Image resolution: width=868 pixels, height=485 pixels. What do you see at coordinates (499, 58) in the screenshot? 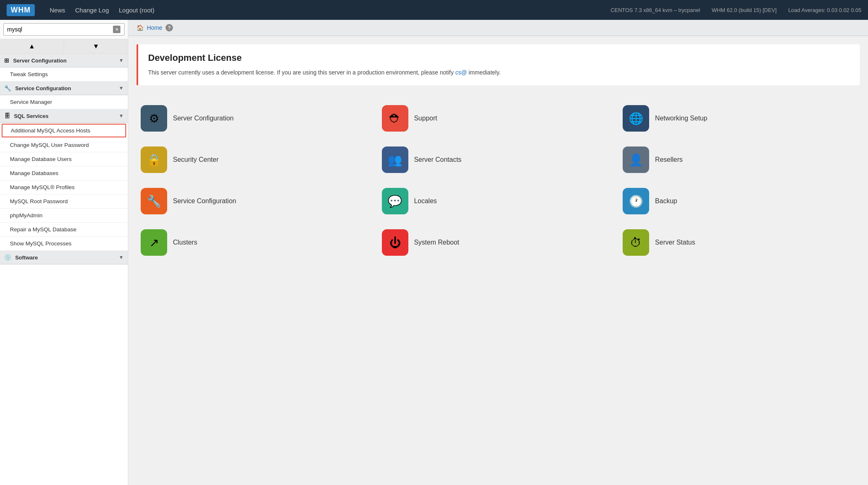
I see `dev-license-title: Development License` at bounding box center [499, 58].